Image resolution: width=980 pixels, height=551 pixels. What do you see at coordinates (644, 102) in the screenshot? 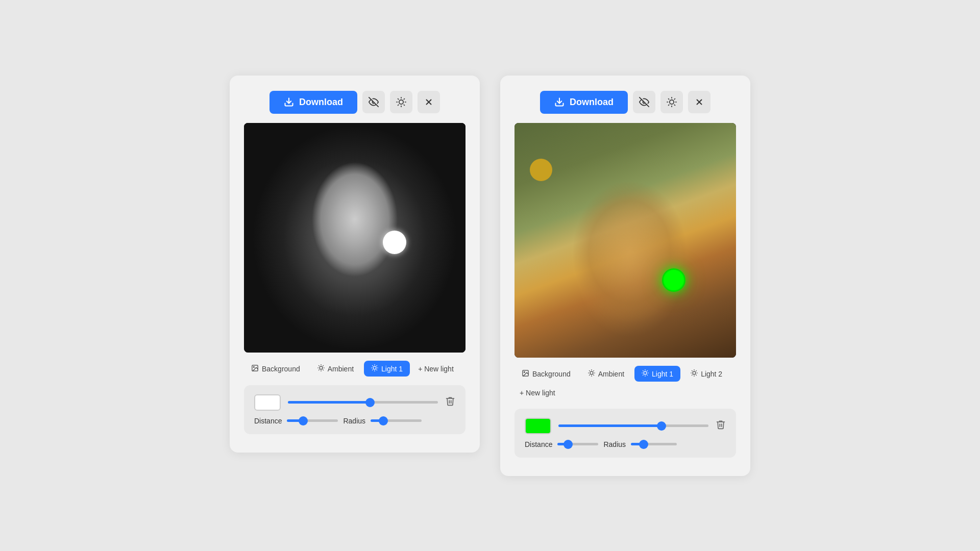
I see `eye-slash-button-right` at bounding box center [644, 102].